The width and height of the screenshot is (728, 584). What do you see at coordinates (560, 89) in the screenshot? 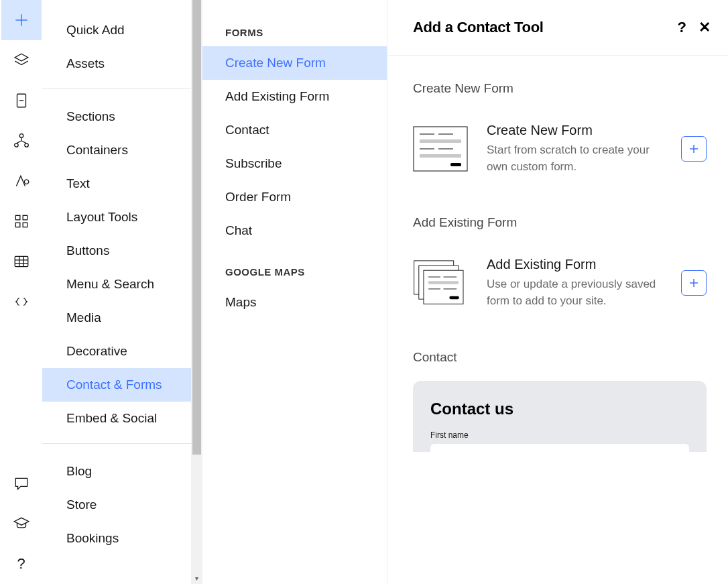
I see `section-heading-create: Create New Form` at bounding box center [560, 89].